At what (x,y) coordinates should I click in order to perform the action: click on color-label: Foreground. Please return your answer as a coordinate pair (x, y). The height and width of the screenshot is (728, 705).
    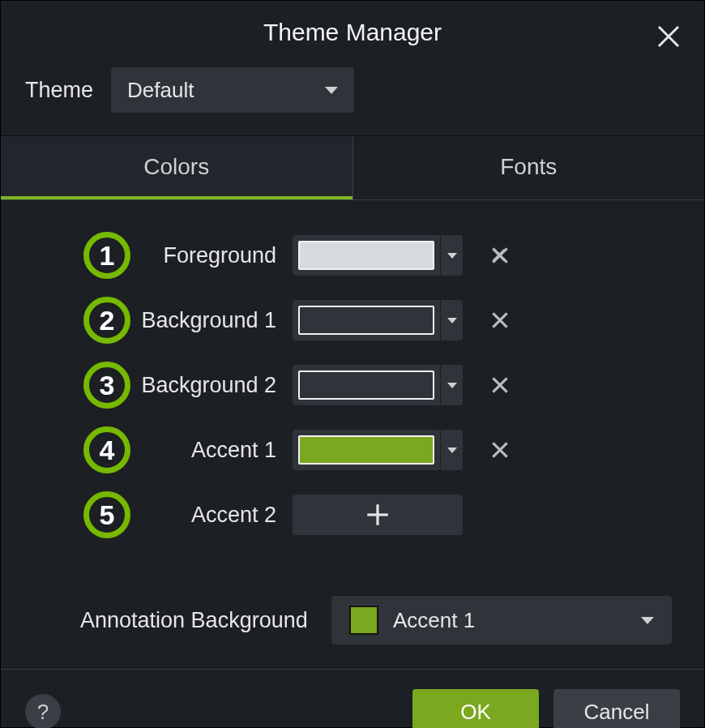
    Looking at the image, I should click on (212, 256).